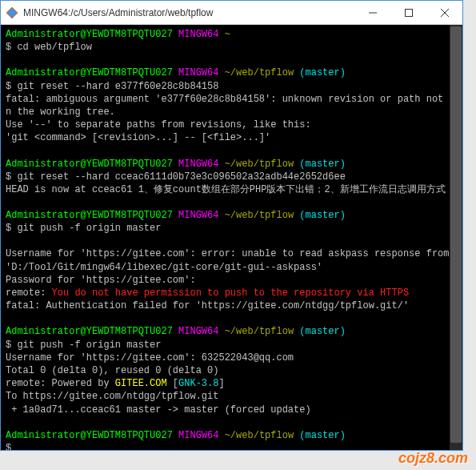  What do you see at coordinates (232, 177) in the screenshot?
I see `command-line: $ git reset --hard cceac6111d0b73e3c0965…` at bounding box center [232, 177].